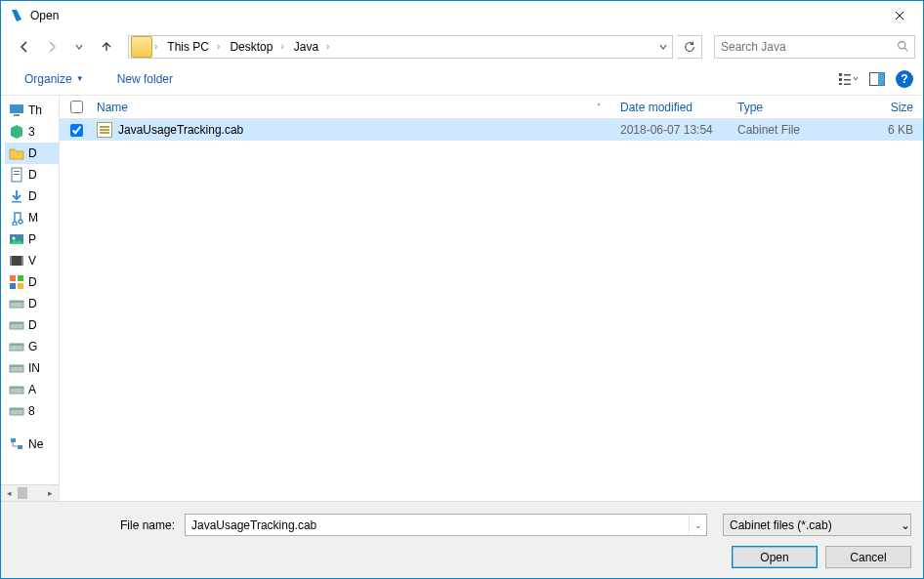 This screenshot has height=579, width=924. I want to click on search-icon, so click(903, 47).